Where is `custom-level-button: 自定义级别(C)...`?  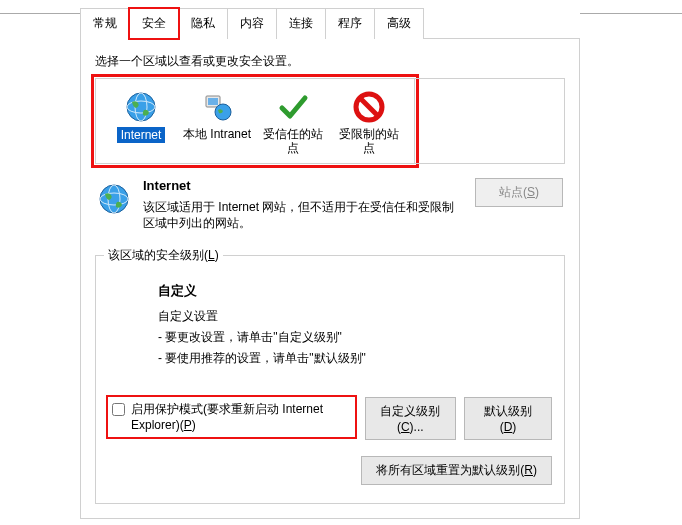 custom-level-button: 自定义级别(C)... is located at coordinates (410, 418).